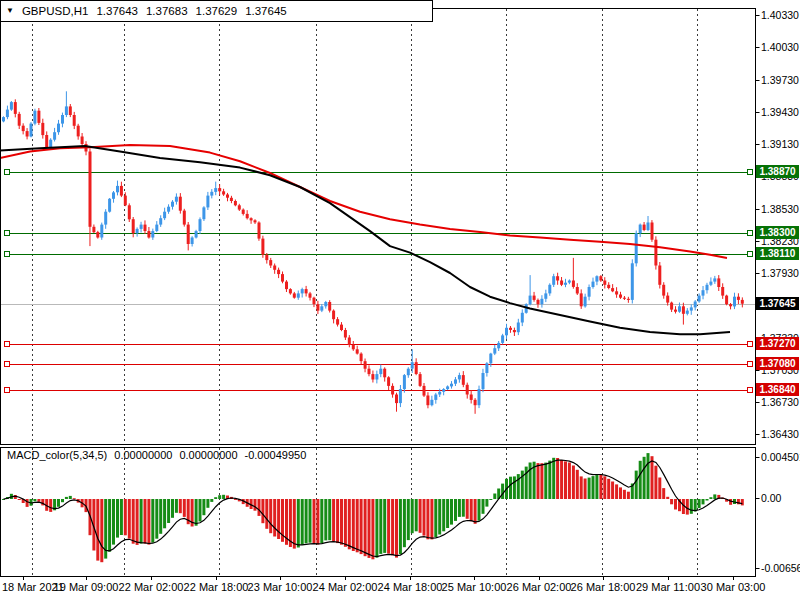 This screenshot has width=800, height=600. I want to click on price-tick-label: 1.37930, so click(780, 273).